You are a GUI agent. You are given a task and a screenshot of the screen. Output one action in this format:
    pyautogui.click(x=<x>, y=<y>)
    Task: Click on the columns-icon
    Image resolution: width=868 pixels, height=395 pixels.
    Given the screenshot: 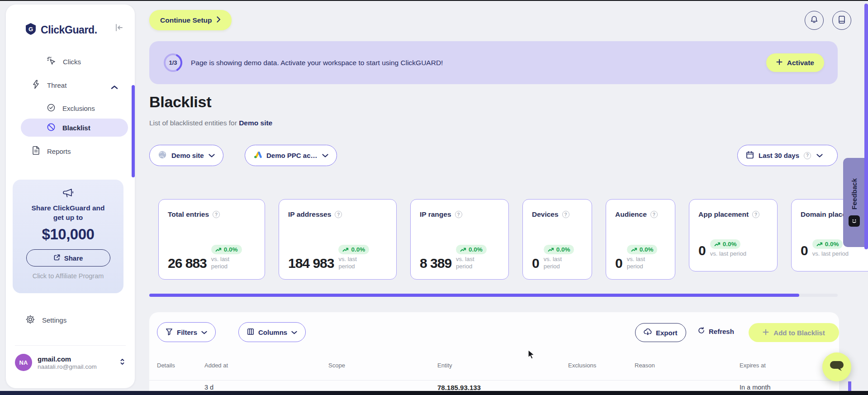 What is the action you would take?
    pyautogui.click(x=251, y=332)
    